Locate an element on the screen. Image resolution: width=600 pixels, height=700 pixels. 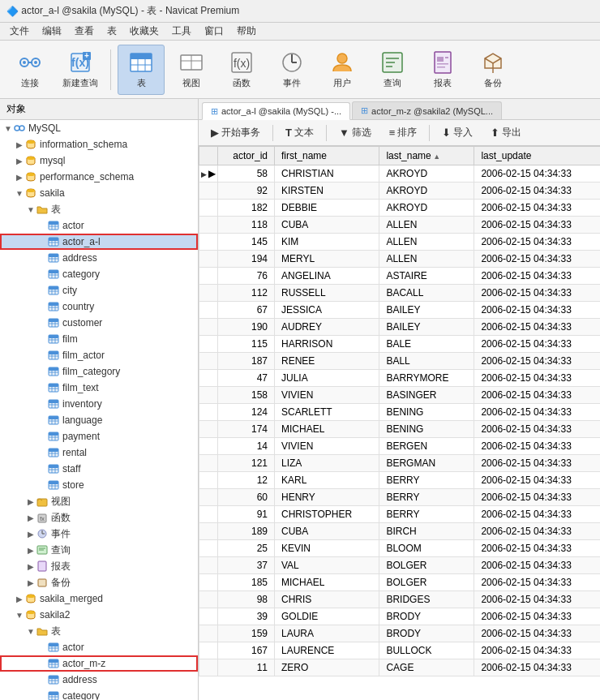
toolbar-backup-button: 备份 is located at coordinates (493, 70).